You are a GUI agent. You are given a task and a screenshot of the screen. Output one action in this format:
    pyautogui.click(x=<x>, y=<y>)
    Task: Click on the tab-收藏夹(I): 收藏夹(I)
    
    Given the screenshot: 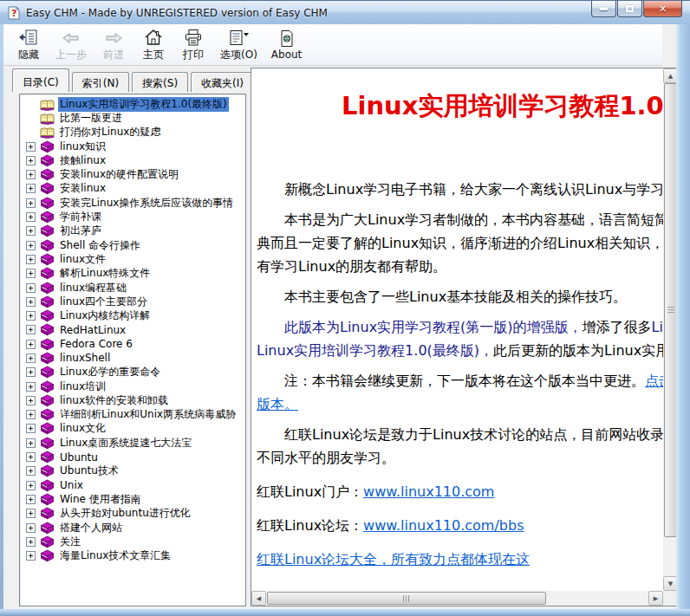 What is the action you would take?
    pyautogui.click(x=222, y=81)
    